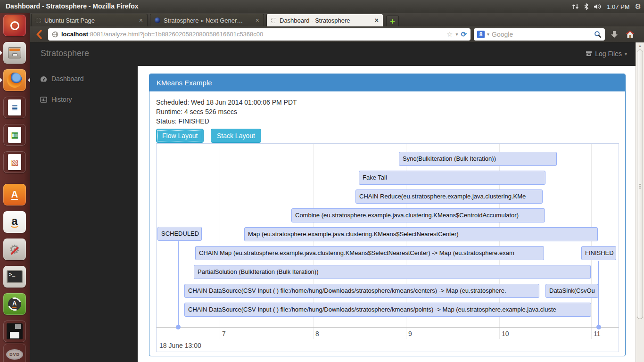 This screenshot has height=362, width=644. I want to click on timeline-item: FINISHED, so click(599, 253).